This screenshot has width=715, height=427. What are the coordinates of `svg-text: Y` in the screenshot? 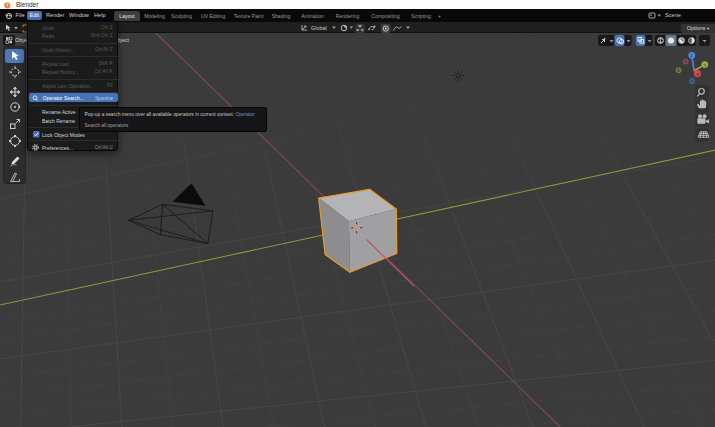 It's located at (704, 66).